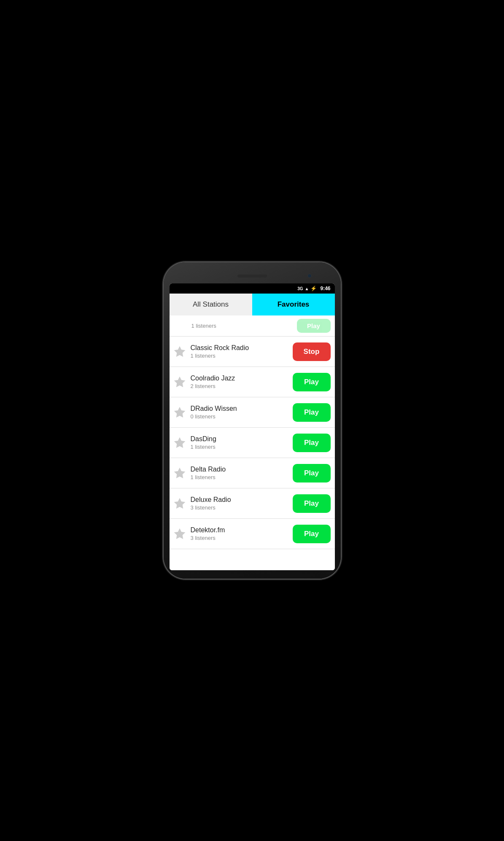 This screenshot has height=841, width=504. Describe the element at coordinates (252, 305) in the screenshot. I see `tabs-container: All Stations Favorites` at that location.